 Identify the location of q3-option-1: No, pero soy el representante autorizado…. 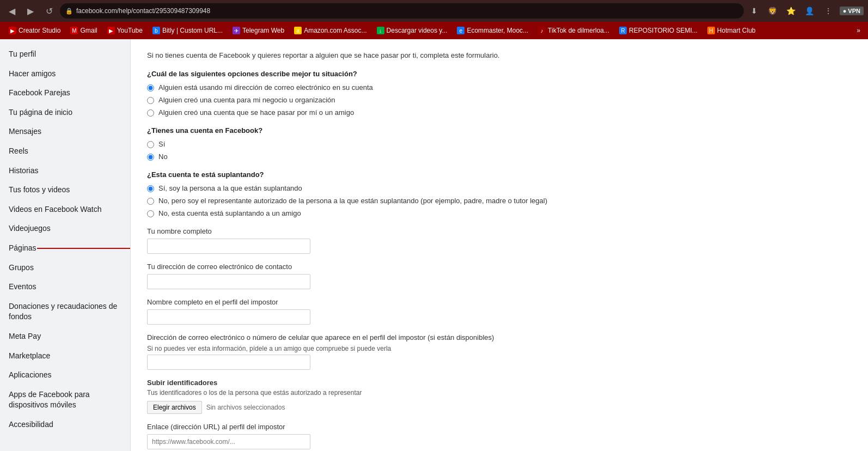
(499, 200).